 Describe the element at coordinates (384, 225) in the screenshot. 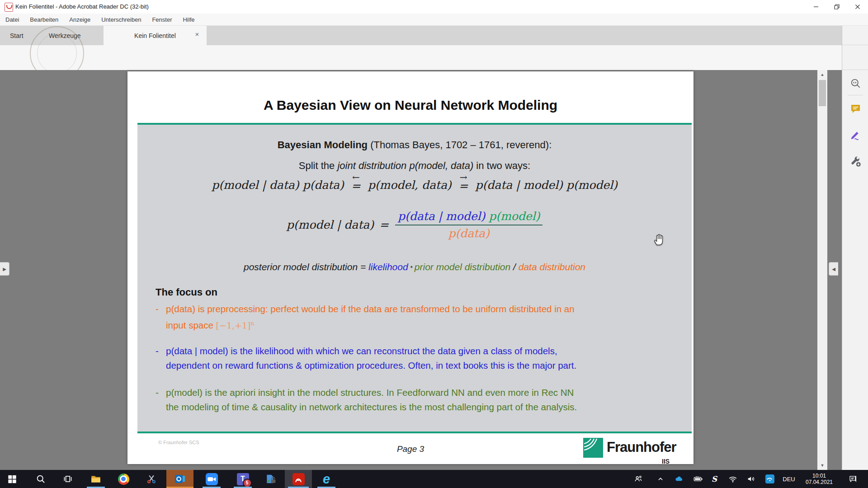

I see `eq2-equals: =` at that location.